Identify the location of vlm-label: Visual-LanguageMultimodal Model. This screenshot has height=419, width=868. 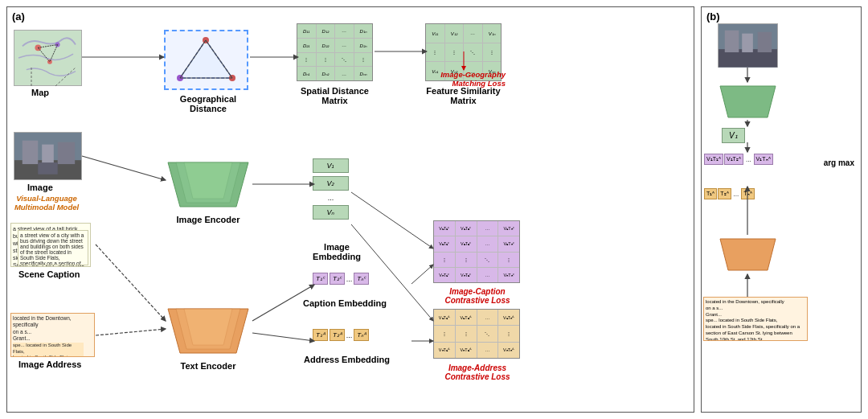
(47, 203).